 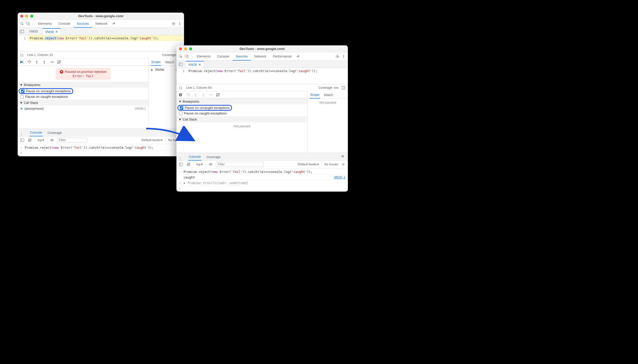 I want to click on console-log-location: VM29:1, so click(x=340, y=177).